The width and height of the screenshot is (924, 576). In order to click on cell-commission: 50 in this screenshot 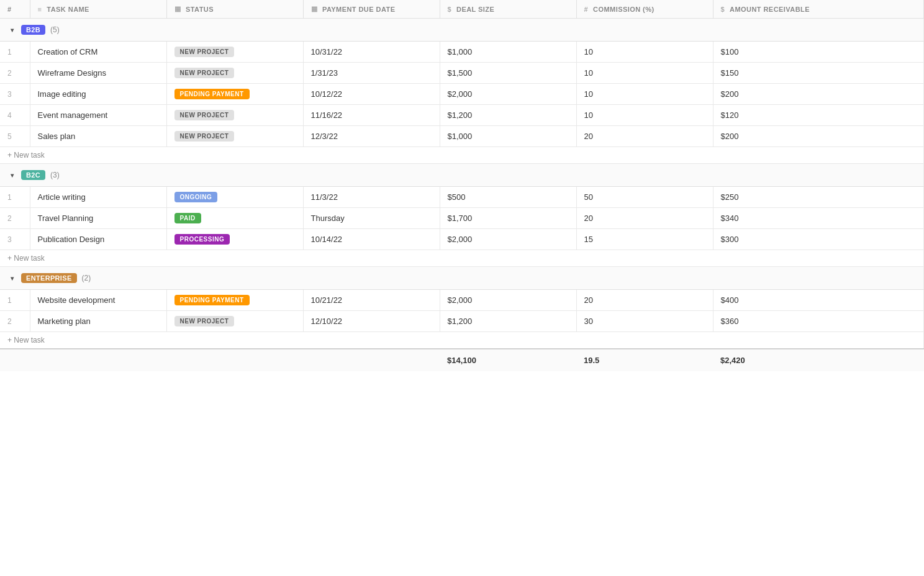, I will do `click(645, 197)`.